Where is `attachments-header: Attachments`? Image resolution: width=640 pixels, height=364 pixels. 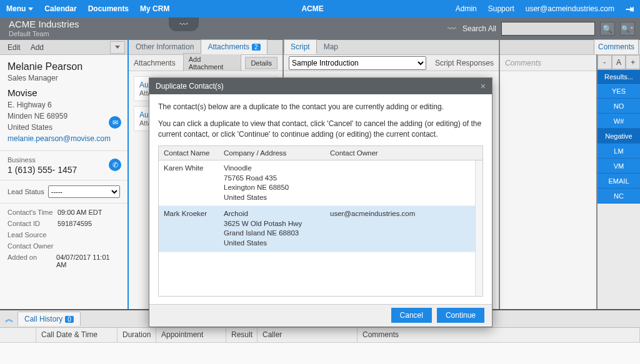 attachments-header: Attachments is located at coordinates (155, 63).